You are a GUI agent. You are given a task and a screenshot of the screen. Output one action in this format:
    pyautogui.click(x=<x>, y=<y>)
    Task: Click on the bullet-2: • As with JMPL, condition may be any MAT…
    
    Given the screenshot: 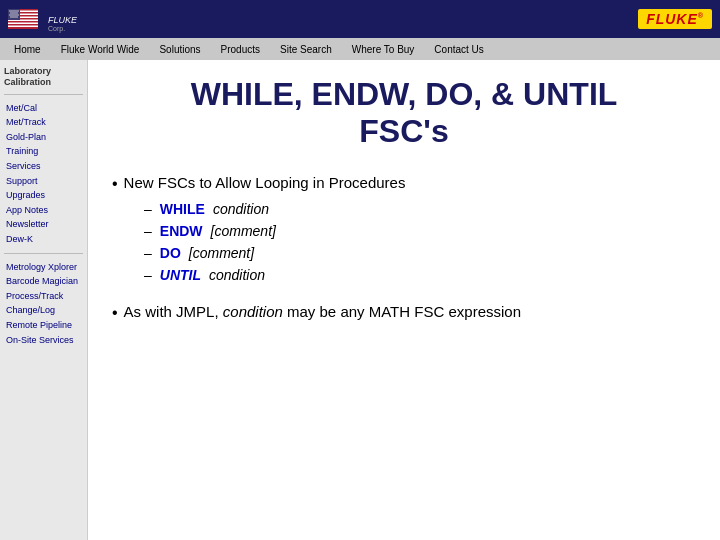 What is the action you would take?
    pyautogui.click(x=404, y=312)
    